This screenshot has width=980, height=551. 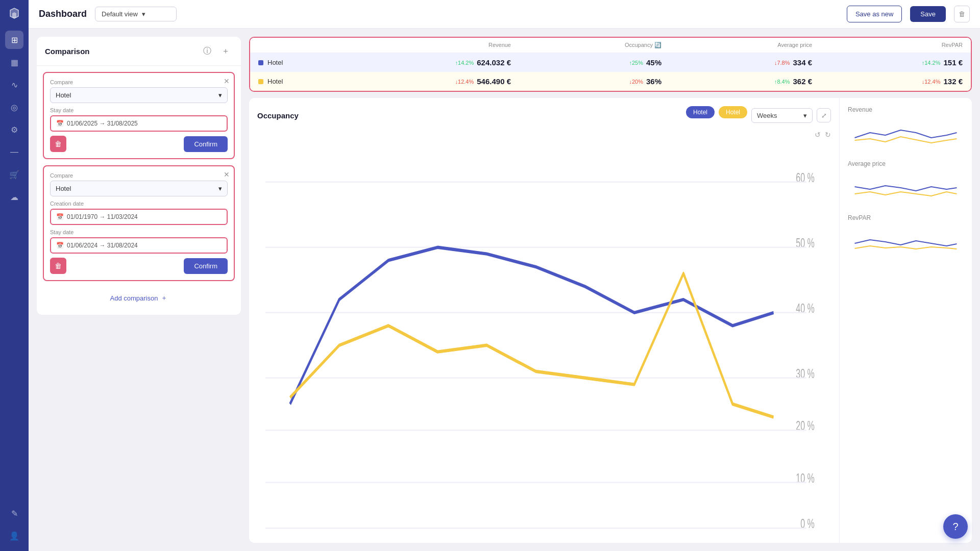 I want to click on revenue-change-2: ↓12.4%, so click(x=464, y=82).